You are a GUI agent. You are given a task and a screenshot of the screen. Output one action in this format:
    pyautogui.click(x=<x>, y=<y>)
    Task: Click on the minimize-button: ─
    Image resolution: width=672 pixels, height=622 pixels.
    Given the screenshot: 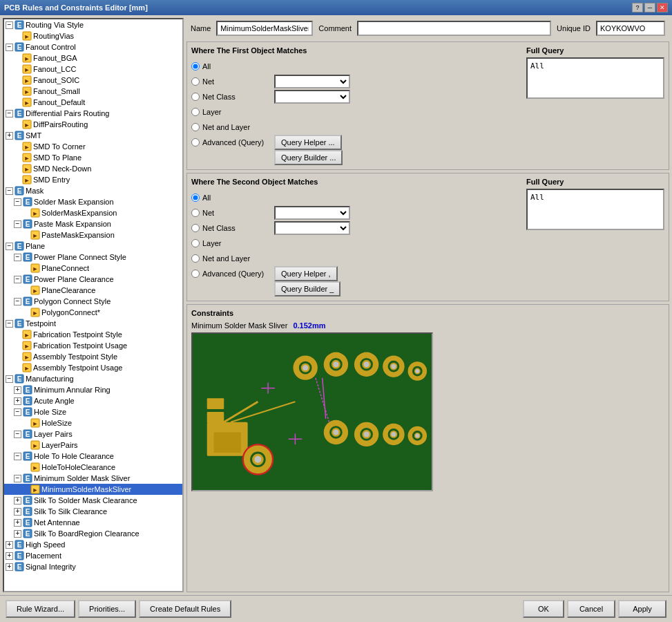 What is the action you would take?
    pyautogui.click(x=650, y=8)
    